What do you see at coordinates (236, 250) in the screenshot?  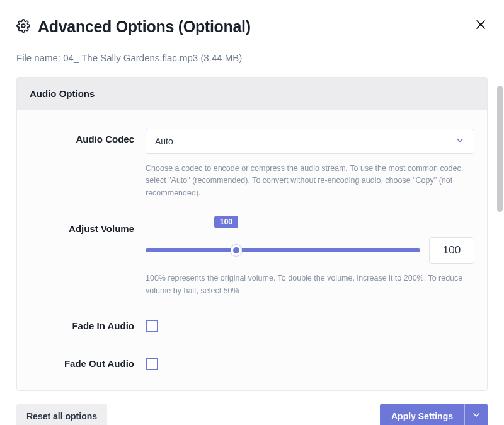 I see `slider-thumb` at bounding box center [236, 250].